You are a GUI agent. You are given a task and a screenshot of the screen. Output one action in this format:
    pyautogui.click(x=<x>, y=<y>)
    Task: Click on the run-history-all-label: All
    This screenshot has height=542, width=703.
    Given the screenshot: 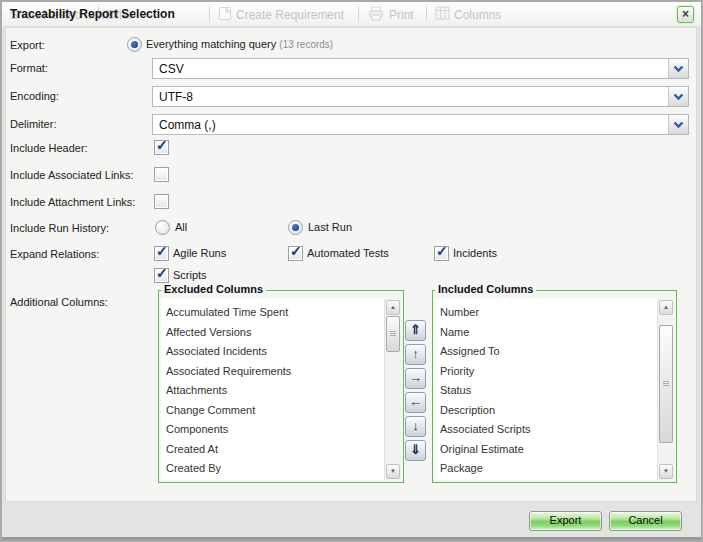 What is the action you would take?
    pyautogui.click(x=181, y=227)
    